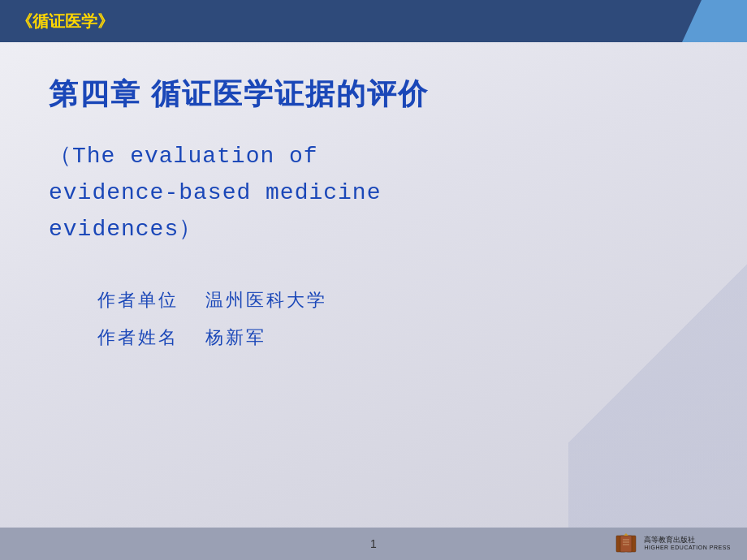 The image size is (747, 560). What do you see at coordinates (626, 544) in the screenshot?
I see `publisher-icon` at bounding box center [626, 544].